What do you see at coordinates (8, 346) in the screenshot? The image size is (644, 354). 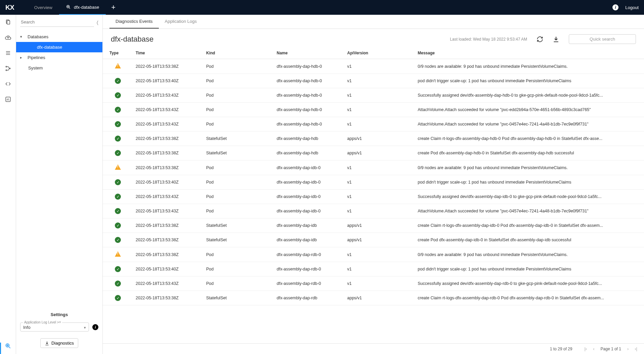 I see `rail-diagnostics-icon` at bounding box center [8, 346].